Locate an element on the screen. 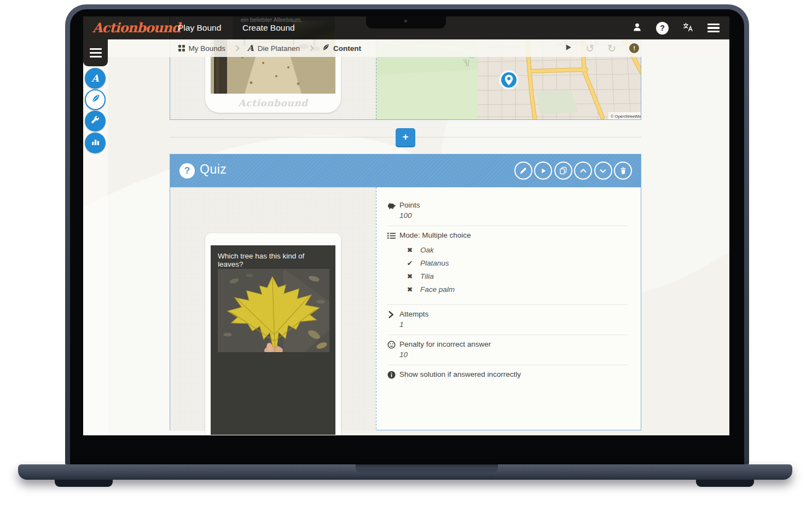  phone-watermark: Actionbound is located at coordinates (273, 103).